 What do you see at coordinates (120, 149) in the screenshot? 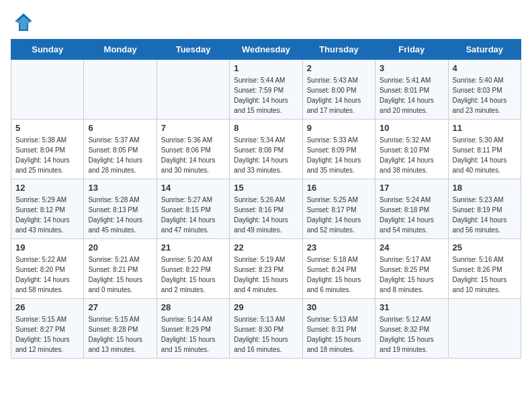
I see `calendar-cell: 6Sunrise: 5:37 AM Sunset: 8:05 PM Daylig…` at bounding box center [120, 149].